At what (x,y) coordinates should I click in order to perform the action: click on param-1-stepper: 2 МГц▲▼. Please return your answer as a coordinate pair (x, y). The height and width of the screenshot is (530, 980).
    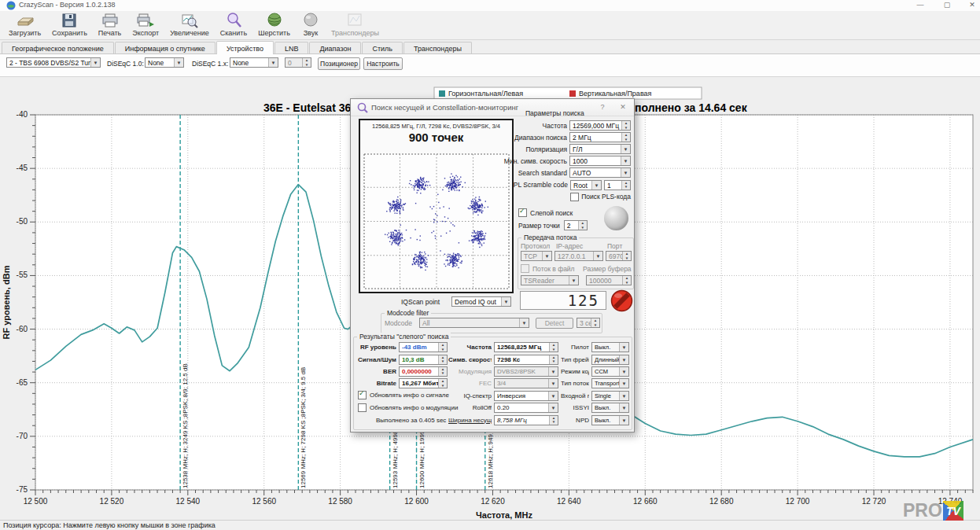
    Looking at the image, I should click on (600, 137).